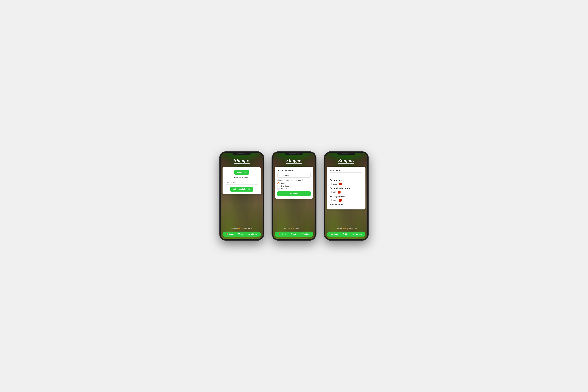 Image resolution: width=588 pixels, height=392 pixels. Describe the element at coordinates (294, 184) in the screenshot. I see `radio-group: How soon will you buy this again? Soon K…` at that location.